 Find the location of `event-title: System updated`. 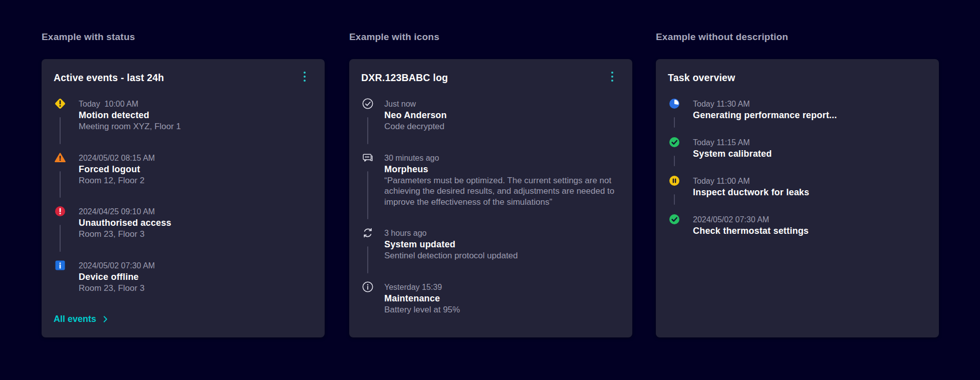

event-title: System updated is located at coordinates (502, 244).